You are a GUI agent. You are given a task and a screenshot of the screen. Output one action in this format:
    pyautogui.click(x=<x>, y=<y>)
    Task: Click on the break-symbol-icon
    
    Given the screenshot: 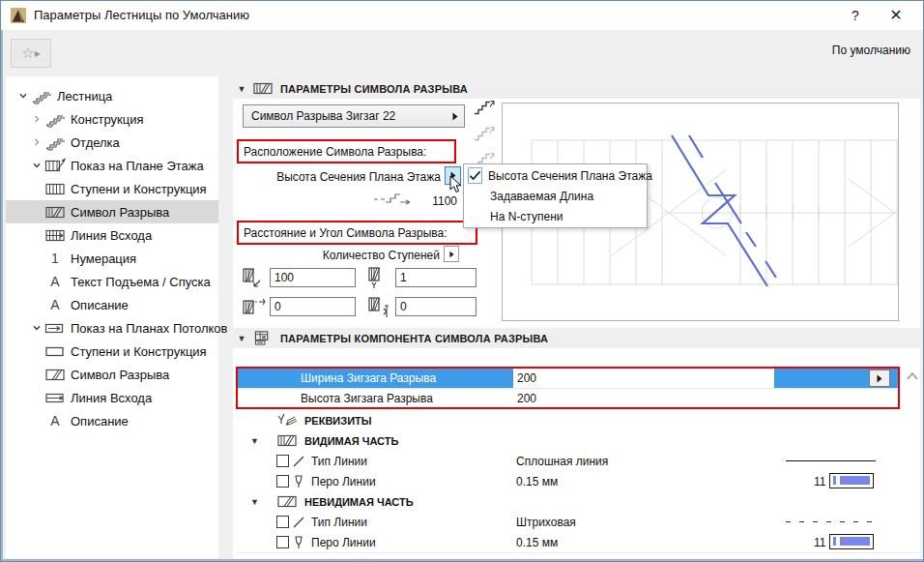 What is the action you would take?
    pyautogui.click(x=55, y=213)
    